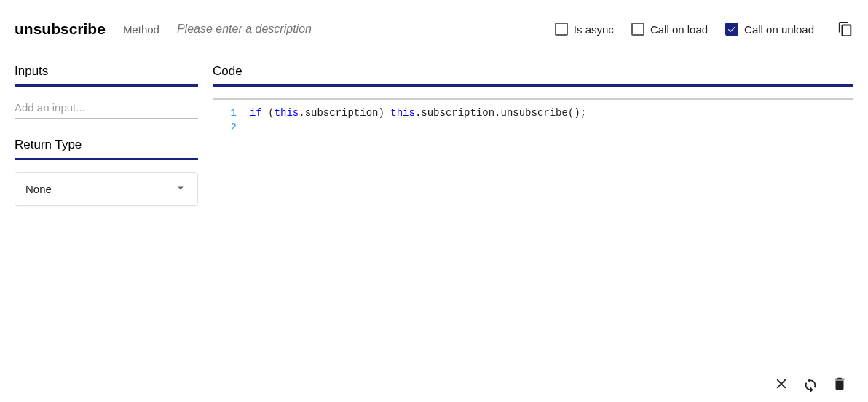 Image resolution: width=868 pixels, height=402 pixels. Describe the element at coordinates (810, 384) in the screenshot. I see `action-bar` at that location.